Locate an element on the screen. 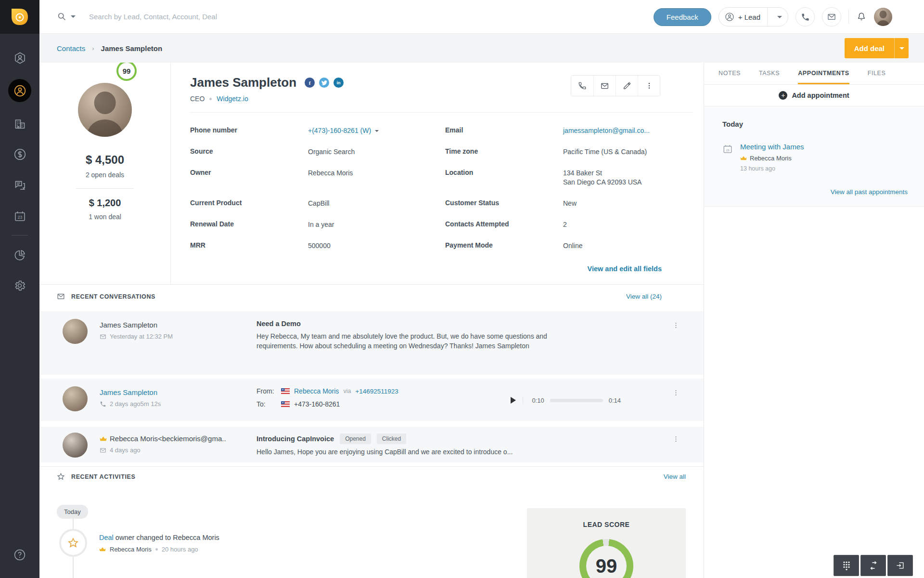  call-time: 2 days ago is located at coordinates (125, 404).